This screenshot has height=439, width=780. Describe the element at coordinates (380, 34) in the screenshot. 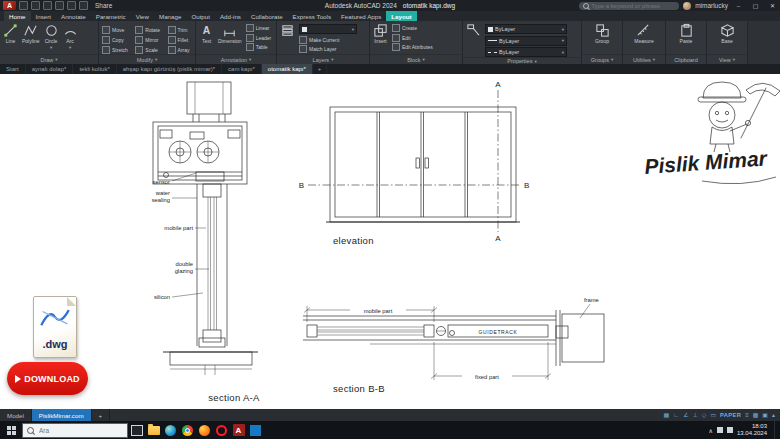

I see `insert-block-button: Insert` at that location.